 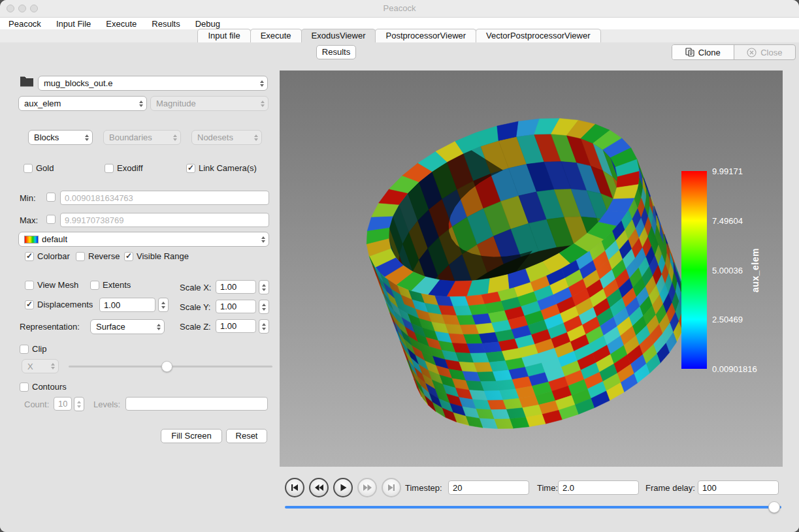 What do you see at coordinates (598, 488) in the screenshot?
I see `time-input` at bounding box center [598, 488].